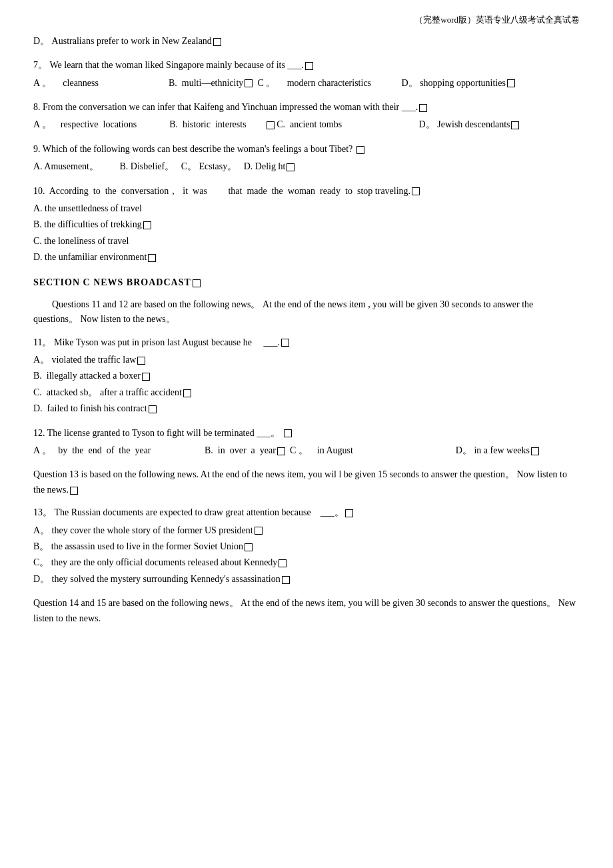 This screenshot has width=613, height=868. I want to click on option-d-q11: D. failed to finish his contract, so click(306, 409).